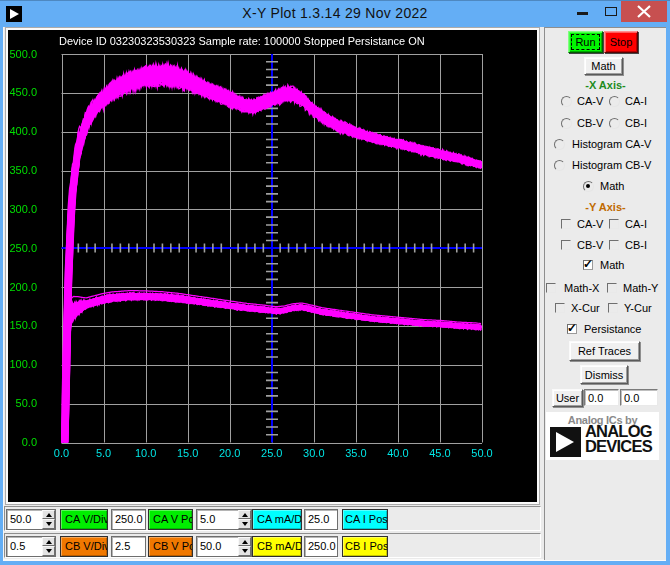 Image resolution: width=670 pixels, height=565 pixels. What do you see at coordinates (566, 124) in the screenshot?
I see `radio-x-cb-v` at bounding box center [566, 124].